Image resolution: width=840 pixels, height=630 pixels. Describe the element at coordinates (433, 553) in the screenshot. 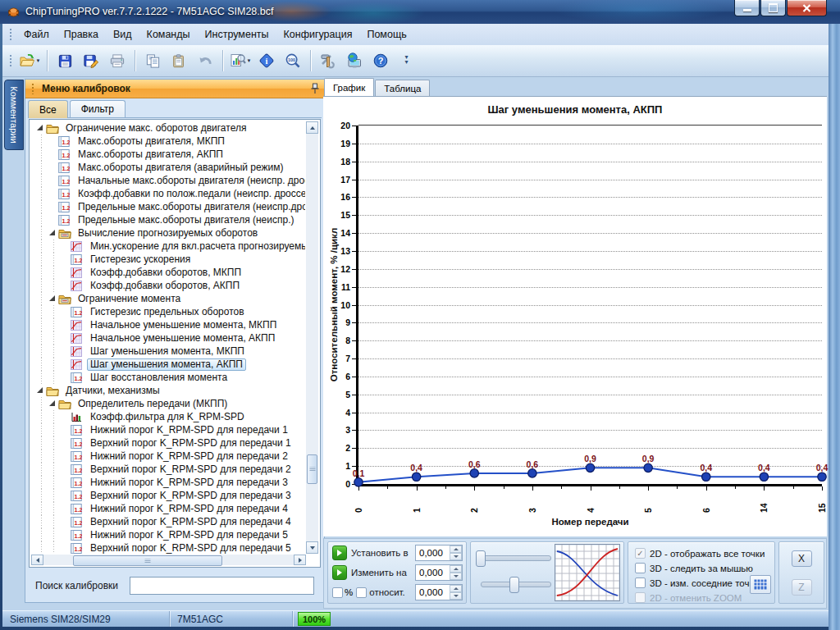

I see `set-value: 0,000` at that location.